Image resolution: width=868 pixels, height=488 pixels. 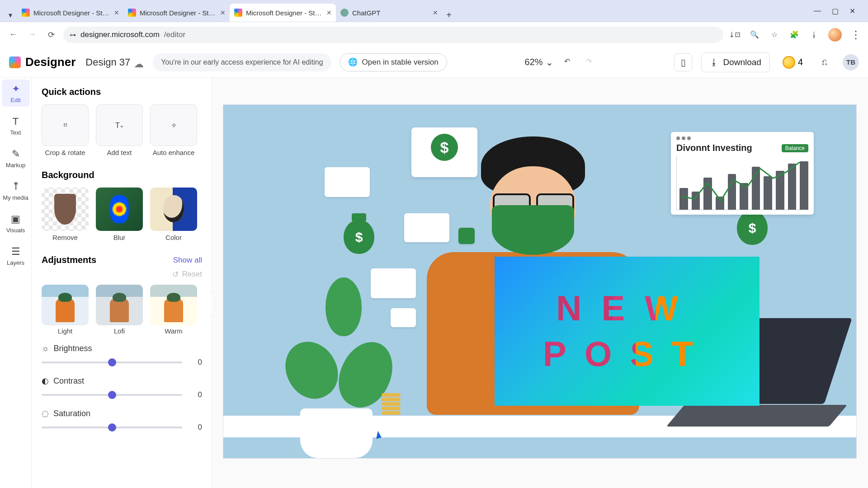 What do you see at coordinates (627, 331) in the screenshot?
I see `new-post-overlay: NEW POST` at bounding box center [627, 331].